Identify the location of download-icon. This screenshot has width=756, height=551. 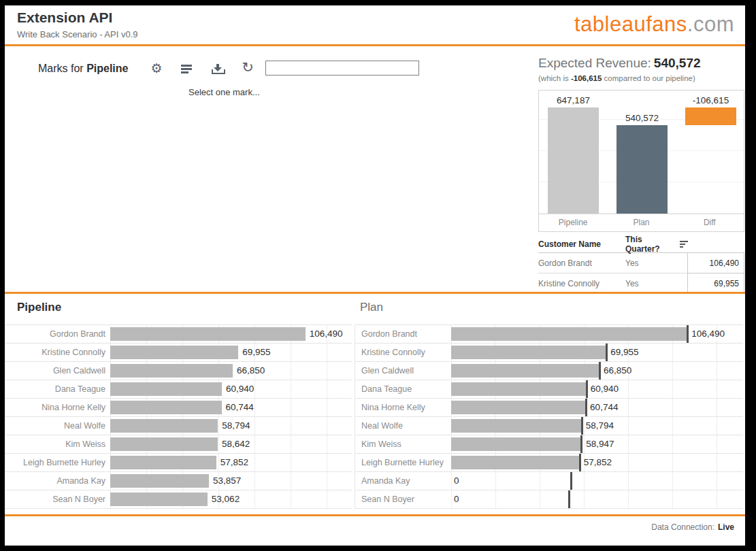
(218, 70).